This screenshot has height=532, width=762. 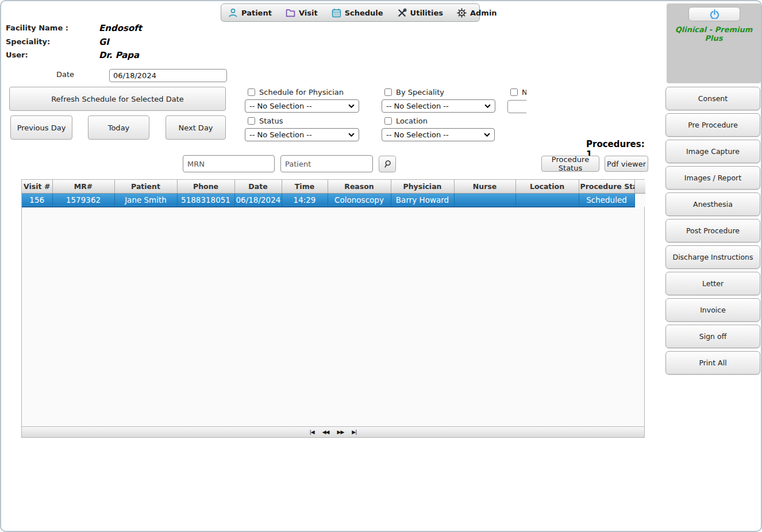 What do you see at coordinates (713, 152) in the screenshot?
I see `sidebar-image-capture-button: Image Capture` at bounding box center [713, 152].